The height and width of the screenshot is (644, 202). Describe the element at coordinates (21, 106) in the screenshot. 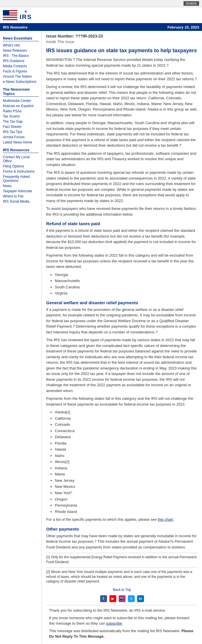

I see `sidebar-item-noticias: Noticias en Español` at that location.